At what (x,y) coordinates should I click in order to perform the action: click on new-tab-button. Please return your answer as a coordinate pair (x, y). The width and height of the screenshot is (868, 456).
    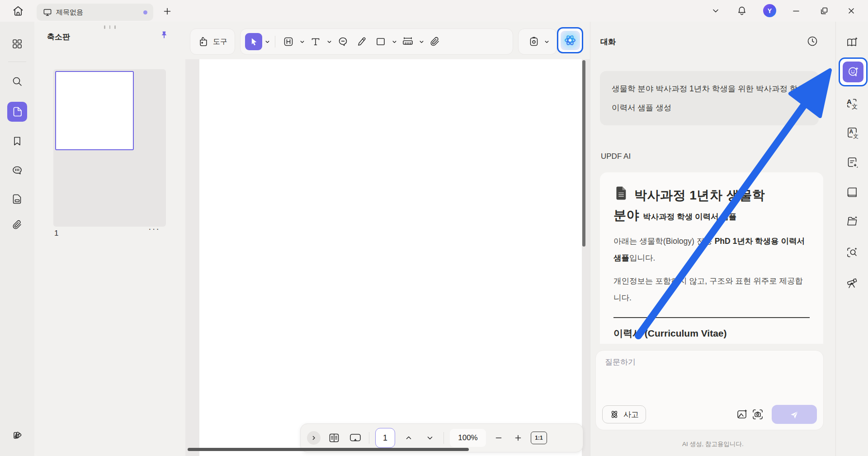
    Looking at the image, I should click on (167, 11).